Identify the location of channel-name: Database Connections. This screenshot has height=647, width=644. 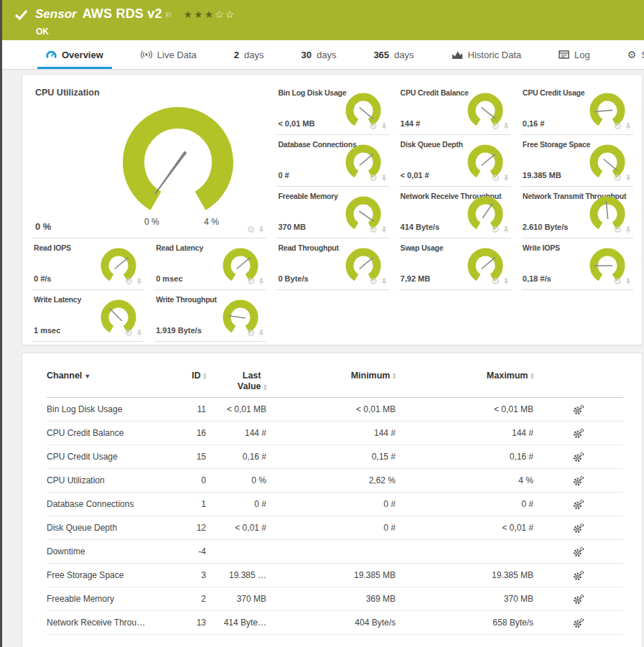
(108, 504).